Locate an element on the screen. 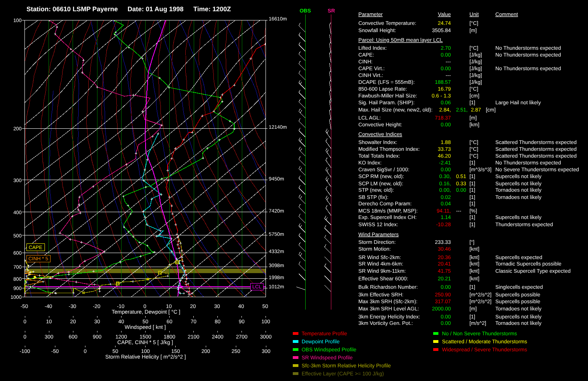 This screenshot has width=588, height=381. svg-text: 2000.00 is located at coordinates (441, 309).